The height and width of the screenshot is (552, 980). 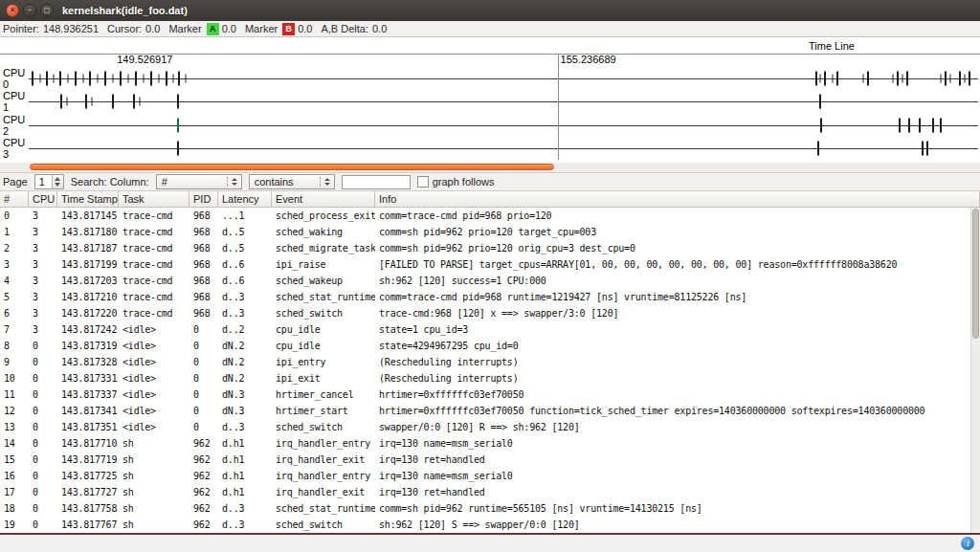 What do you see at coordinates (490, 524) in the screenshot?
I see `table-row: 190143.817767sh962d..3sched_switchsh:962…` at bounding box center [490, 524].